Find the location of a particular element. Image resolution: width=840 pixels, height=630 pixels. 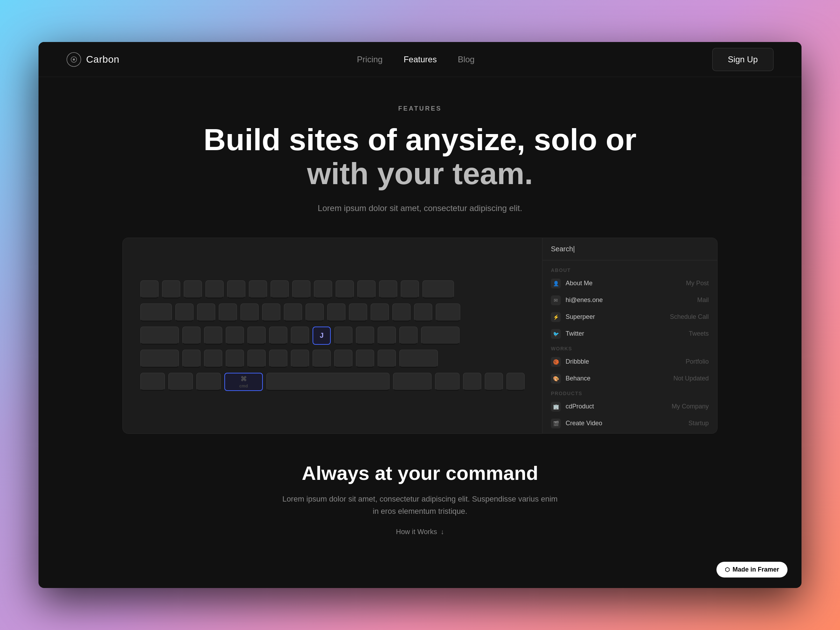

framer-icon: ⬡ is located at coordinates (728, 570).